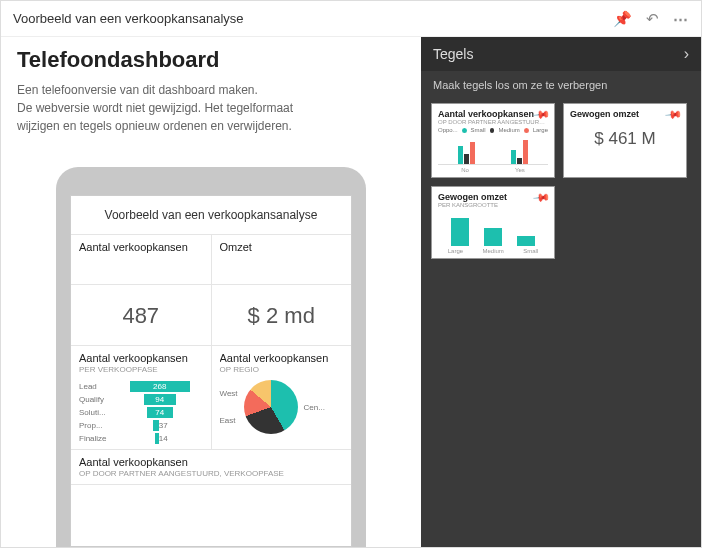  I want to click on page-description: Een telefoonversie van dit dashboard mak…, so click(167, 108).